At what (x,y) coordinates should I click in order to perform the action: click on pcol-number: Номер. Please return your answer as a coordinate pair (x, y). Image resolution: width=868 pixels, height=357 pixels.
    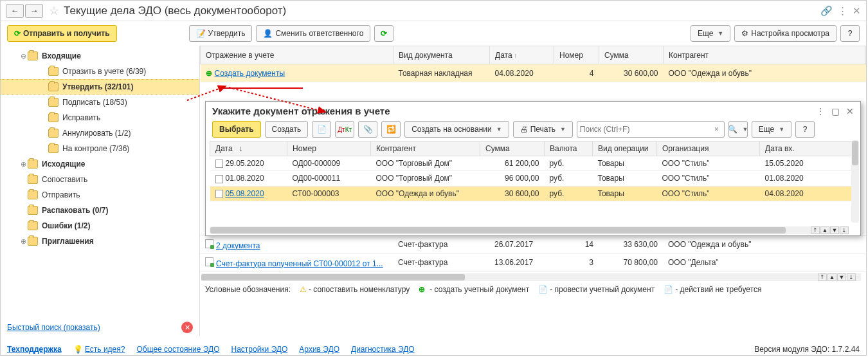
    Looking at the image, I should click on (329, 149).